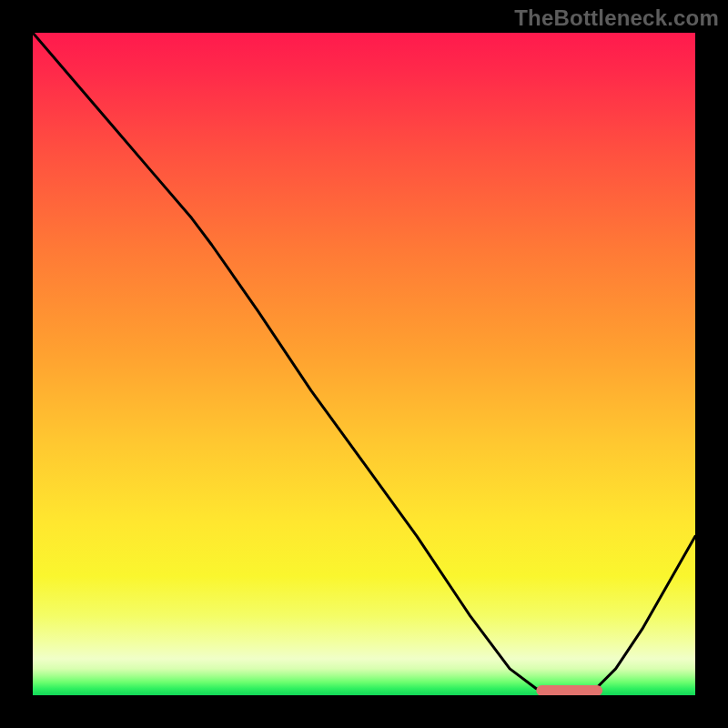 The height and width of the screenshot is (728, 728). What do you see at coordinates (570, 690) in the screenshot?
I see `optimal-zone-marker` at bounding box center [570, 690].